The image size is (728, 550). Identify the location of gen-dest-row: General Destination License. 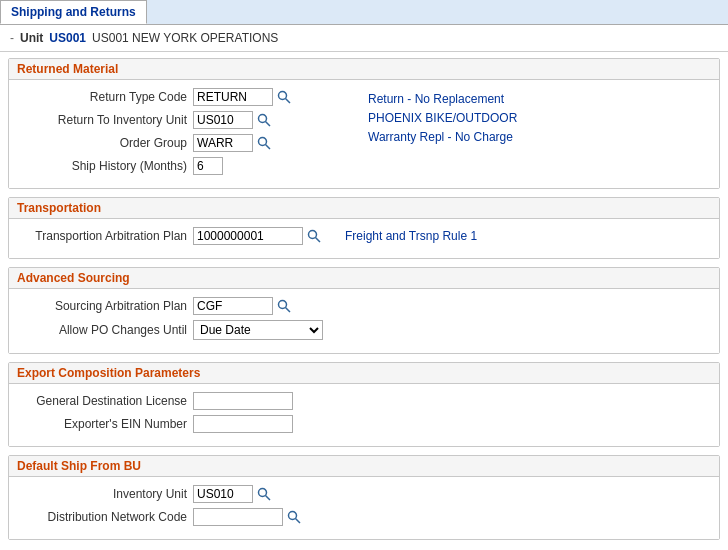
(364, 401).